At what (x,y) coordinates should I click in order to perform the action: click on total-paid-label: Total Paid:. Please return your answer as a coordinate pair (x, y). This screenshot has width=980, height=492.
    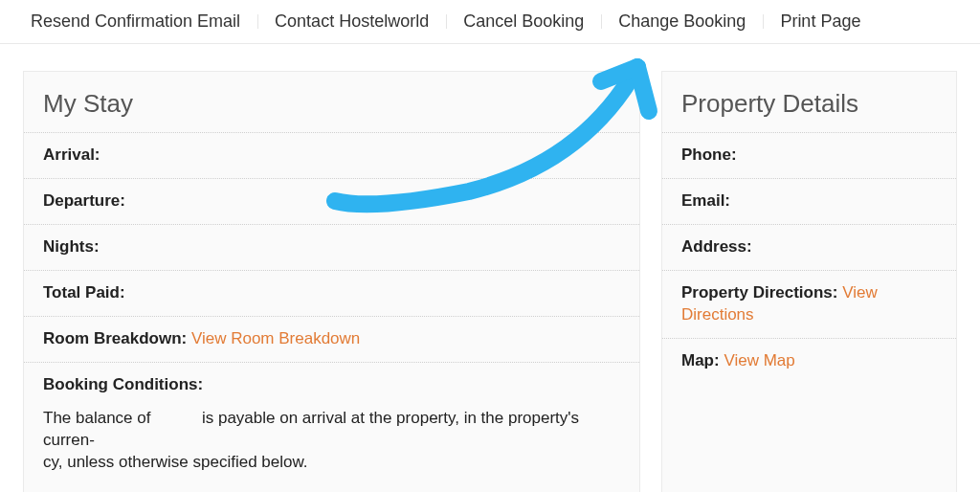
    Looking at the image, I should click on (84, 293).